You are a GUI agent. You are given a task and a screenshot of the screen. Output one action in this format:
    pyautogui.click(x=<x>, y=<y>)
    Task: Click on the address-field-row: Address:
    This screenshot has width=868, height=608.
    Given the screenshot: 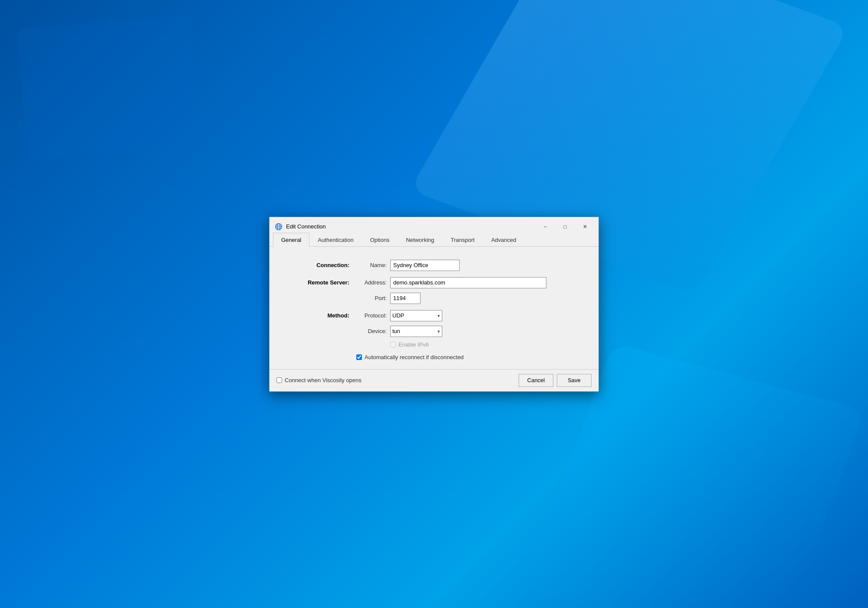 What is the action you would take?
    pyautogui.click(x=469, y=283)
    